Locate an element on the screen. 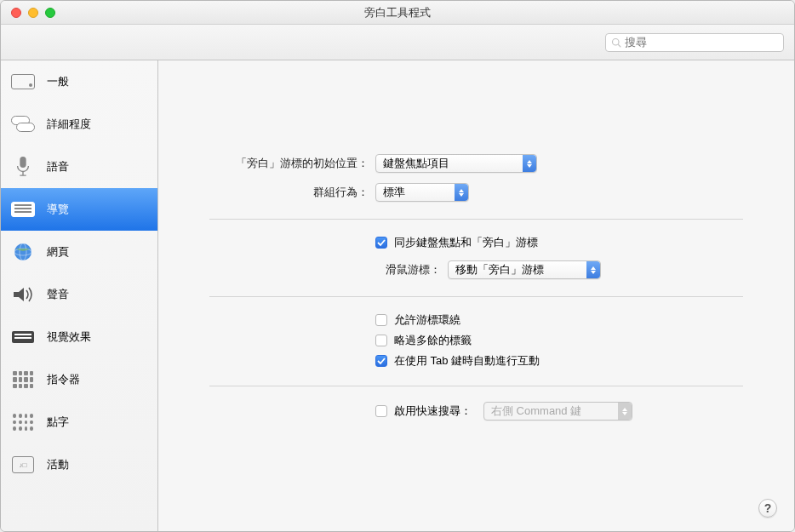 The width and height of the screenshot is (795, 532). sidebar-item-label: 語音 is located at coordinates (58, 167).